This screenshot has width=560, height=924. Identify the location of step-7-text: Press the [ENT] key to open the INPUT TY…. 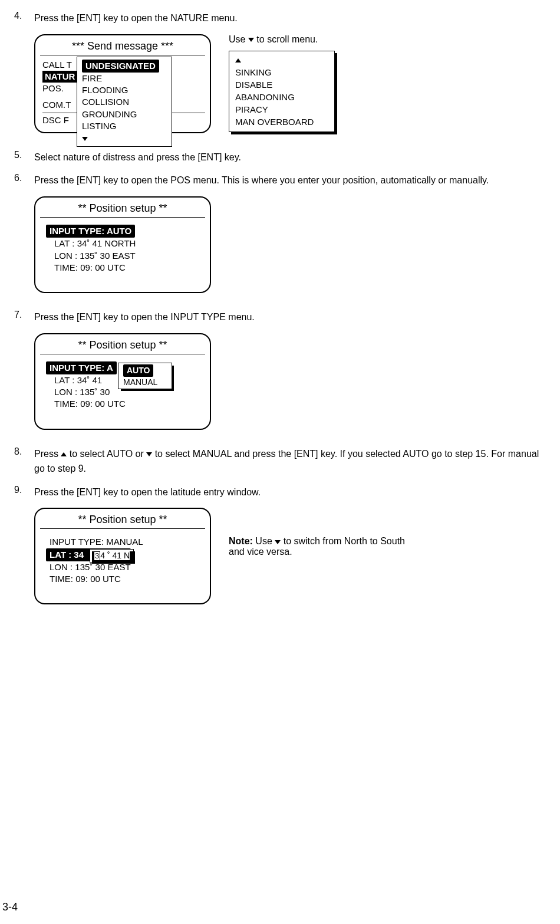
(290, 317).